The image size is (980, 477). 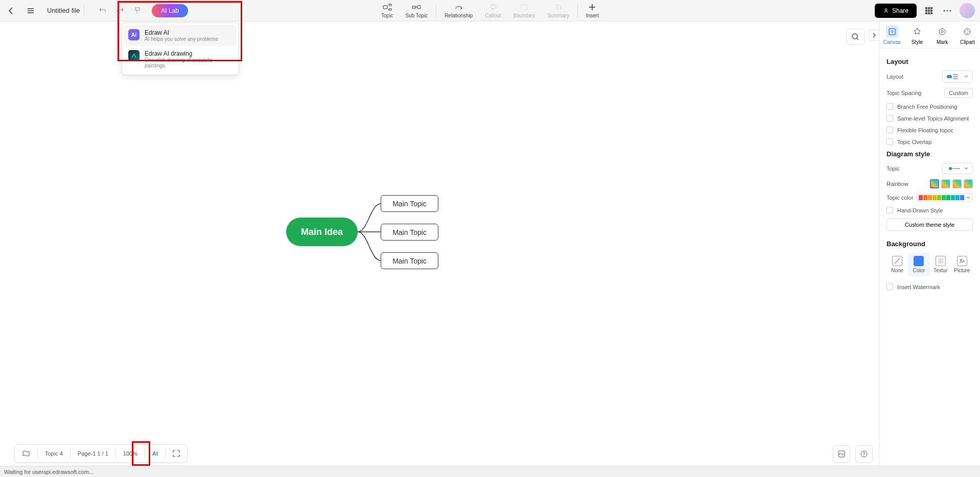 I want to click on subtopic-tool: Sub Topic, so click(x=416, y=10).